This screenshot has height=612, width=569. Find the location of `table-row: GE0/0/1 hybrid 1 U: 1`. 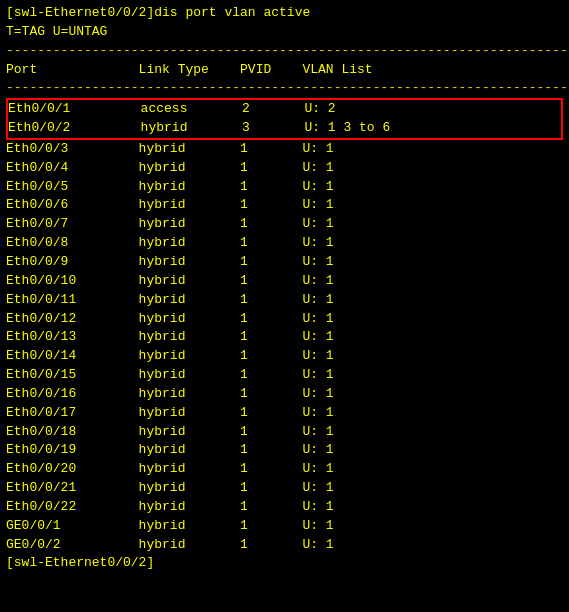

table-row: GE0/0/1 hybrid 1 U: 1 is located at coordinates (284, 526).